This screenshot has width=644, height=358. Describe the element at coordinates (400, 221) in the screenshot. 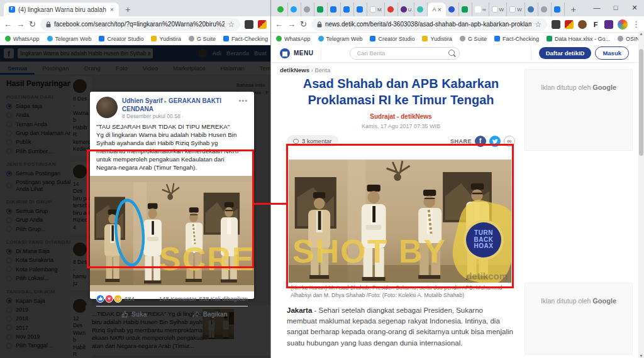

I see `article-photo: SHOT BY TURN BACK HOAX detikcom` at that location.